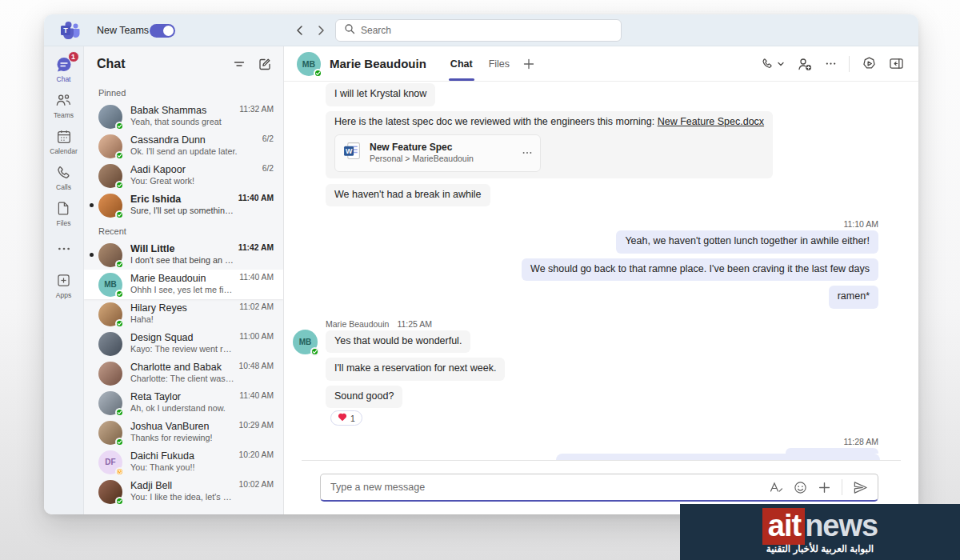  Describe the element at coordinates (64, 151) in the screenshot. I see `sidebar-item-label: Calendar` at that location.